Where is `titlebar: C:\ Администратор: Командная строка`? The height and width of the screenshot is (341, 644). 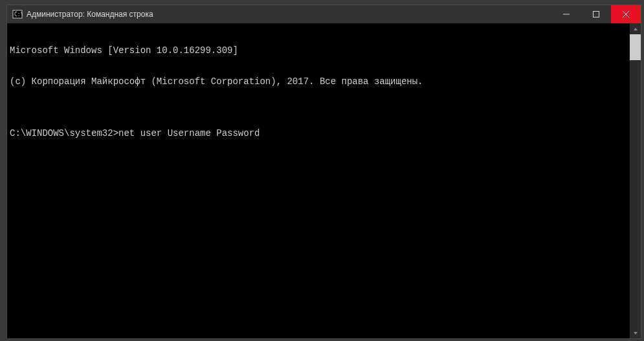 titlebar: C:\ Администратор: Командная строка is located at coordinates (324, 14).